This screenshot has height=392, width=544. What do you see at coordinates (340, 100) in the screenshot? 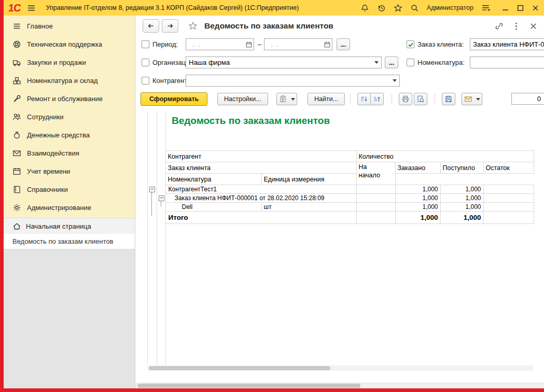
I see `report-toolbar: Сформировать Настройки... Найти...` at bounding box center [340, 100].